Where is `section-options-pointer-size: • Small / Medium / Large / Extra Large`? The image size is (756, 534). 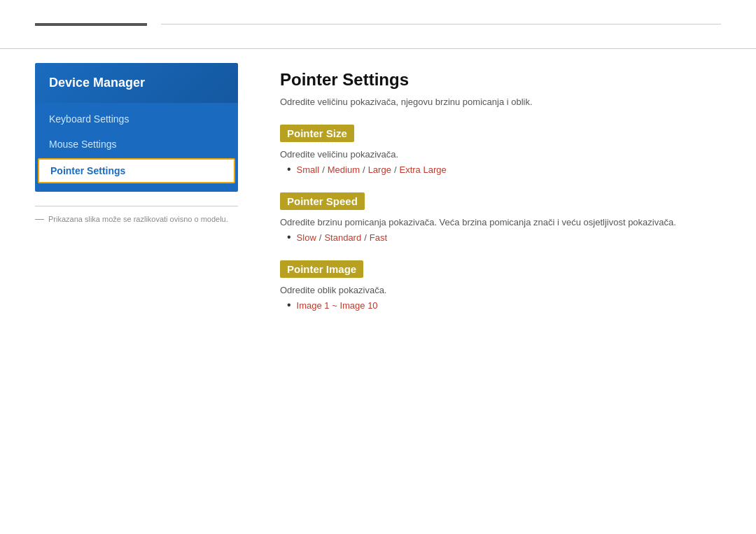
section-options-pointer-size: • Small / Medium / Large / Extra Large is located at coordinates (493, 169).